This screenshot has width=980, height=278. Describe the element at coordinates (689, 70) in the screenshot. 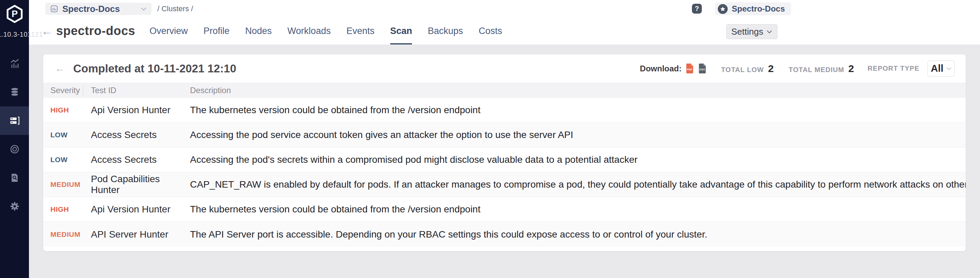

I see `svg-text: PDF` at that location.